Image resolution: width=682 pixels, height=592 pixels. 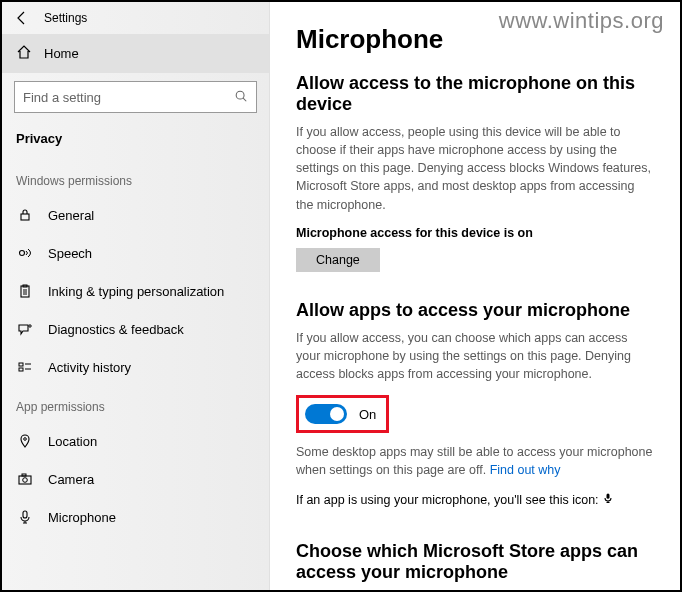 I want to click on sidebar-item-label: Microphone, so click(x=82, y=518).